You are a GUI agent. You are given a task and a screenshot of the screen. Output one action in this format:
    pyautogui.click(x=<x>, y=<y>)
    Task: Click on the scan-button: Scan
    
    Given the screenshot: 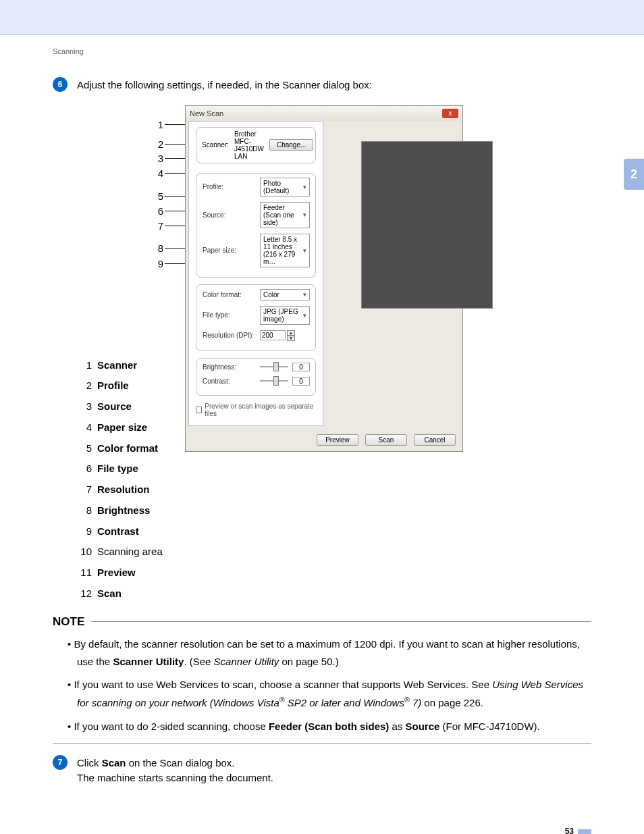 What is the action you would take?
    pyautogui.click(x=386, y=440)
    